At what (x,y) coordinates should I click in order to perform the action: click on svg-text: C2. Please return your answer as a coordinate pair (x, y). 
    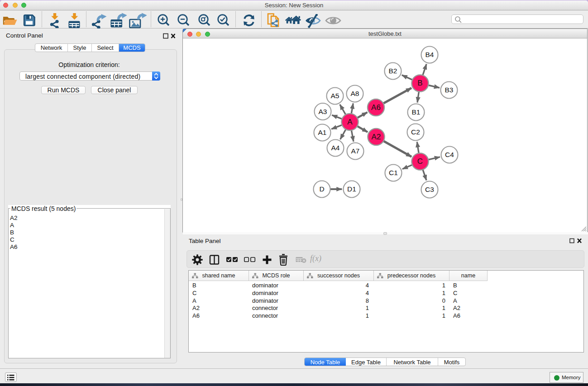
    Looking at the image, I should click on (416, 132).